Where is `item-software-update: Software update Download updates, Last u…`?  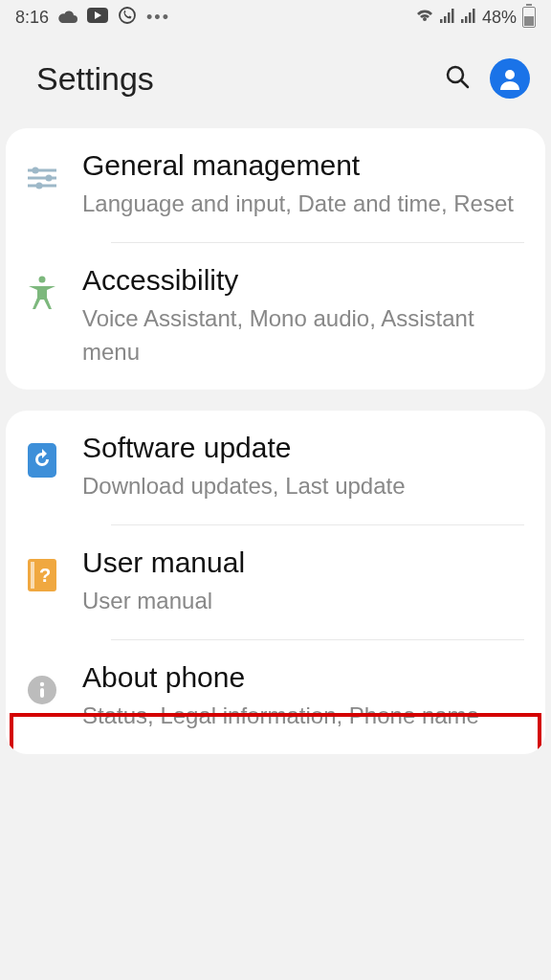
item-software-update: Software update Download updates, Last u… is located at coordinates (276, 467).